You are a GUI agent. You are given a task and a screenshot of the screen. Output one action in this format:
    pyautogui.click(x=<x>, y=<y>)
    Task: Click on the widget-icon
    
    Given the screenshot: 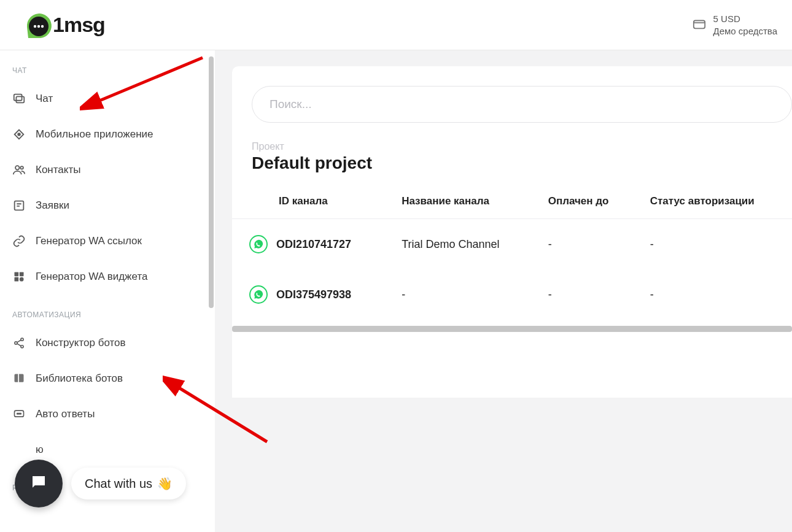 What is the action you would take?
    pyautogui.click(x=19, y=277)
    